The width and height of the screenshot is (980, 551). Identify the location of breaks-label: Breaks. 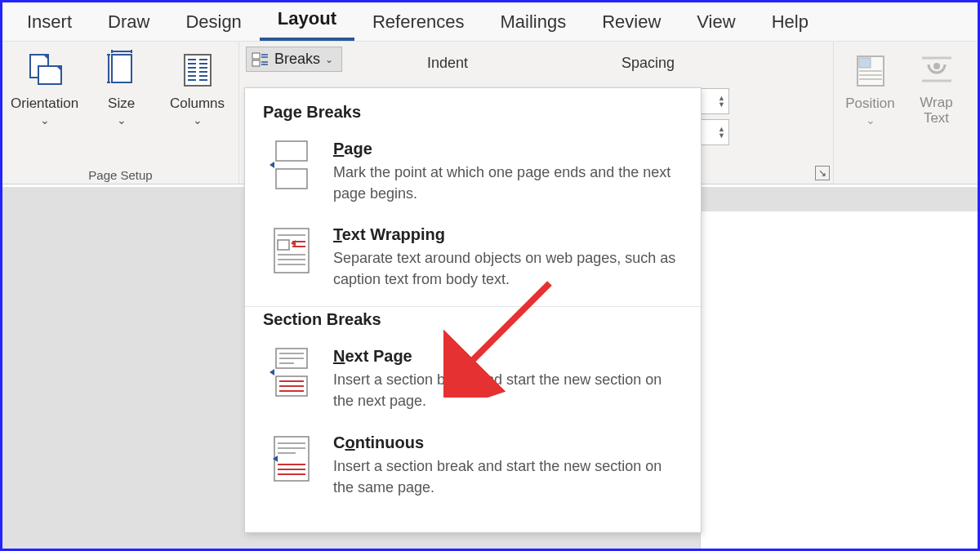
(297, 59).